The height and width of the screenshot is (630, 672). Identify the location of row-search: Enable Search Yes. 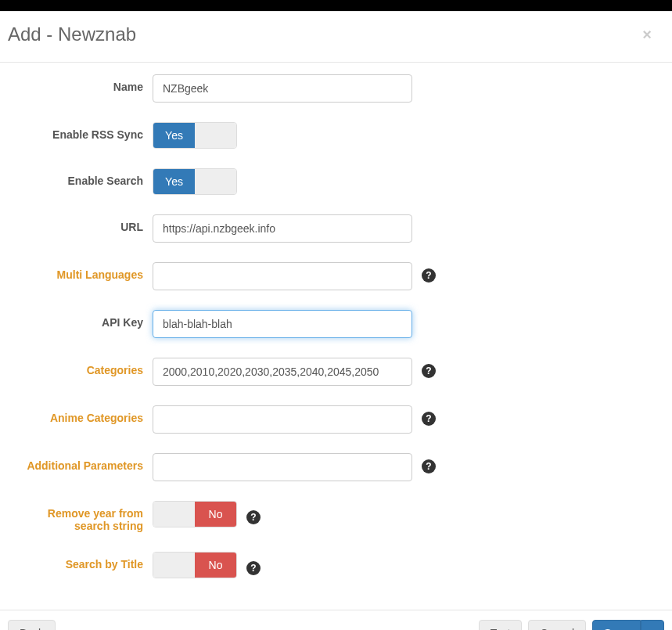
(336, 182).